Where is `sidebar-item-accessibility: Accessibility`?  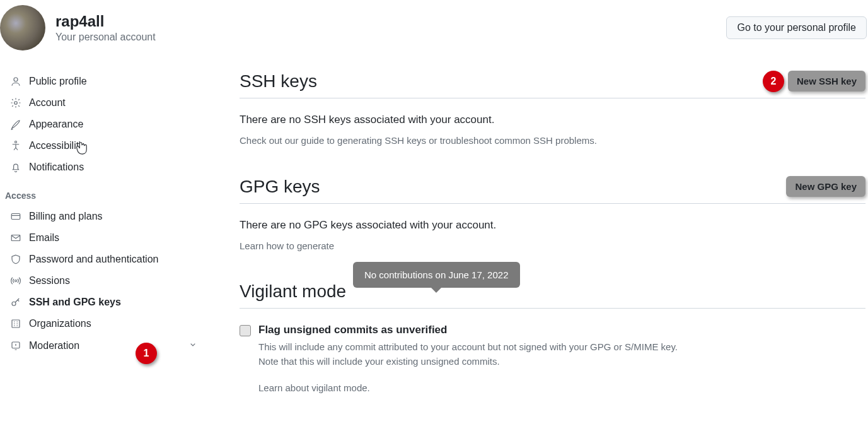 sidebar-item-accessibility: Accessibility is located at coordinates (107, 146).